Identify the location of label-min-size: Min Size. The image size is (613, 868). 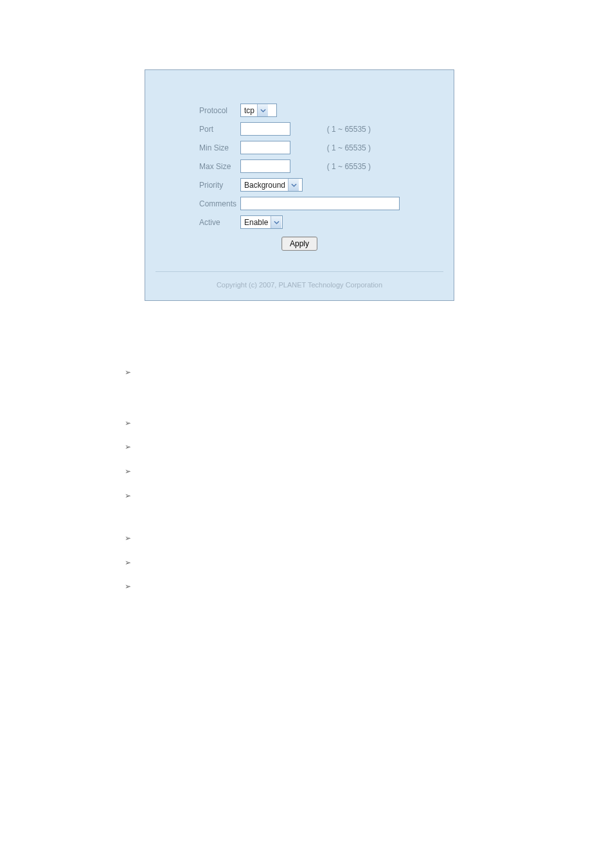
(218, 148).